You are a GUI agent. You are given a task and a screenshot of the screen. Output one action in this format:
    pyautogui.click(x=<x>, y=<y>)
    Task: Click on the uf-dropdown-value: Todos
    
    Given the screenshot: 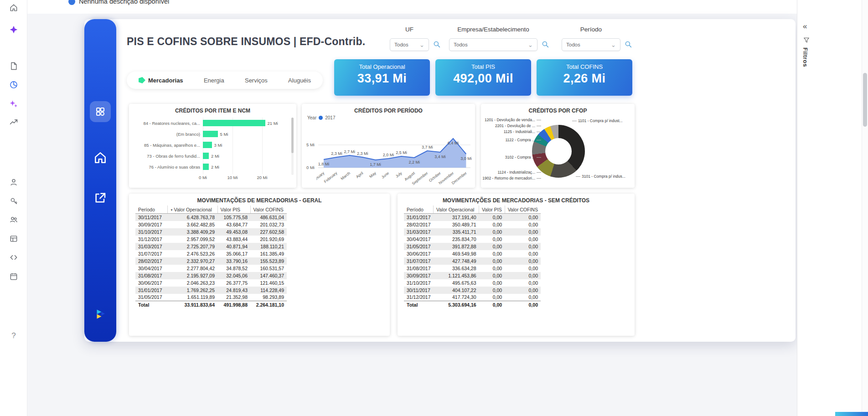 What is the action you would take?
    pyautogui.click(x=401, y=45)
    